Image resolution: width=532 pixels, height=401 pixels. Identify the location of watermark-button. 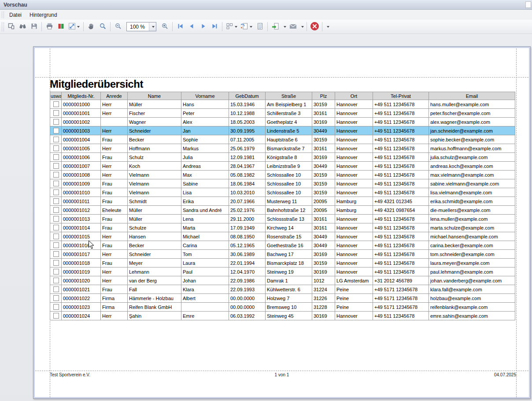
(247, 27).